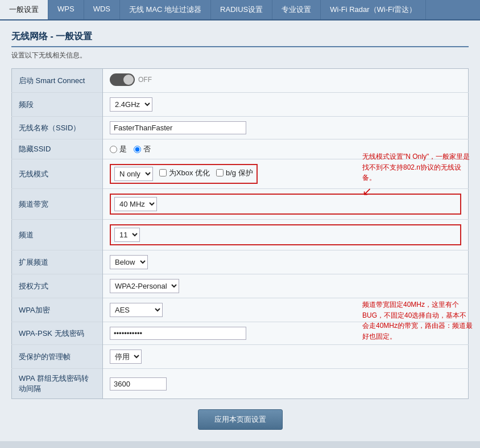  Describe the element at coordinates (134, 174) in the screenshot. I see `wireless-mode-select: N only B/G/N B only G only` at that location.